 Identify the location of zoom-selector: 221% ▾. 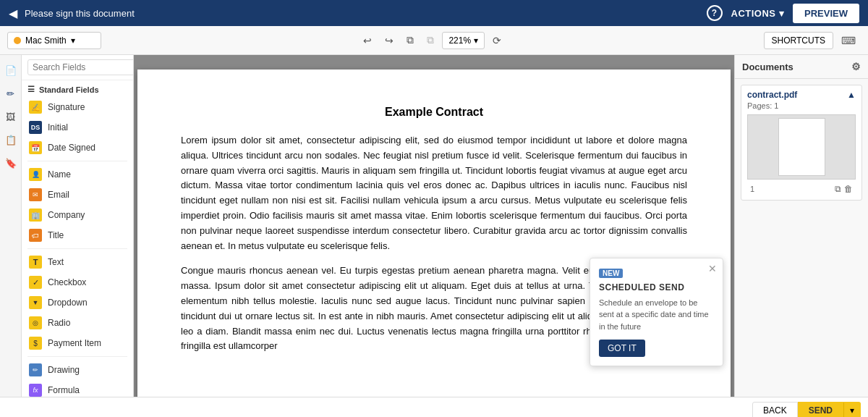
(463, 41).